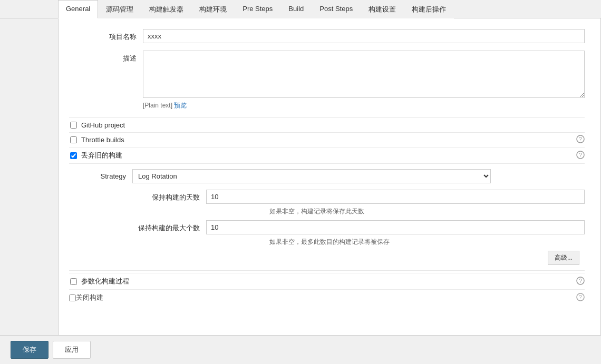 This screenshot has width=601, height=364. Describe the element at coordinates (364, 36) in the screenshot. I see `project-name-input` at that location.